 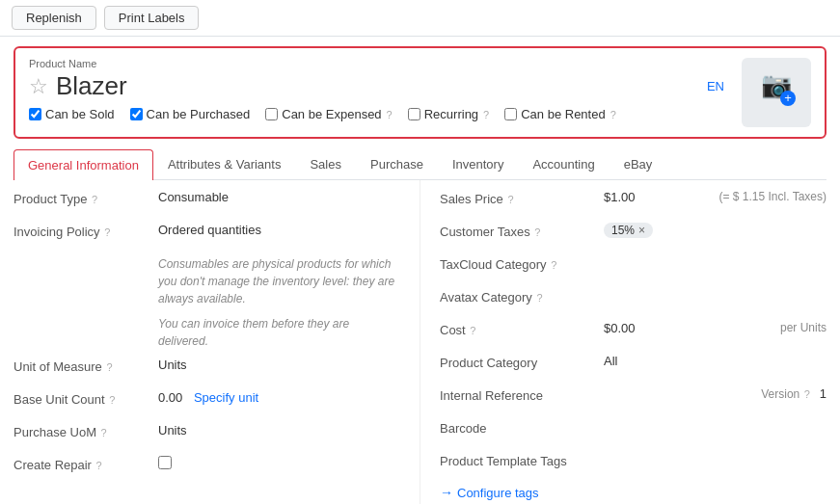 I want to click on version-label: Version ?, so click(x=785, y=394).